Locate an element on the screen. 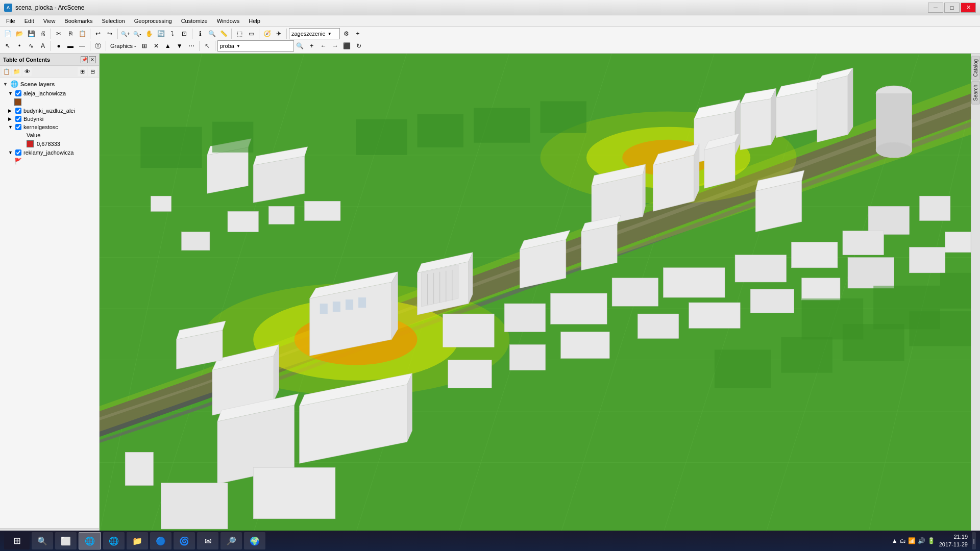  layer-reklamy: ▼ reklamy_jachowicza is located at coordinates (50, 153).